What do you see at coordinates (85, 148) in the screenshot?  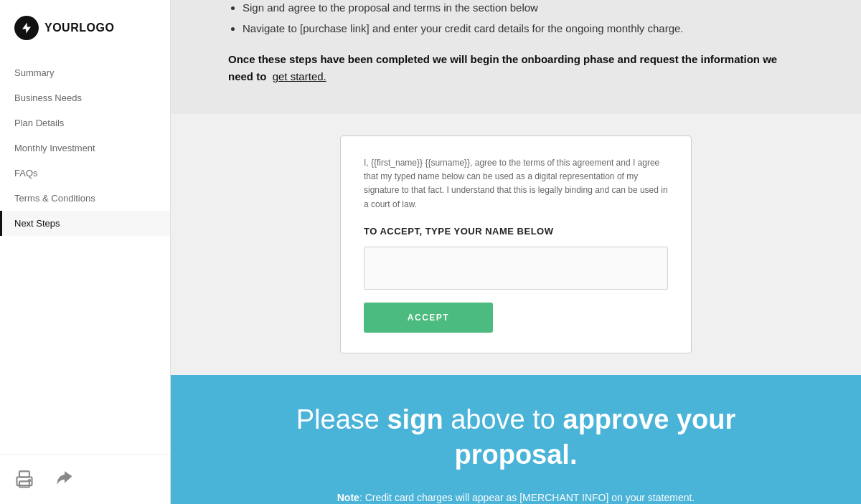 I see `sidebar-item-monthly-investment: Monthly Investment` at bounding box center [85, 148].